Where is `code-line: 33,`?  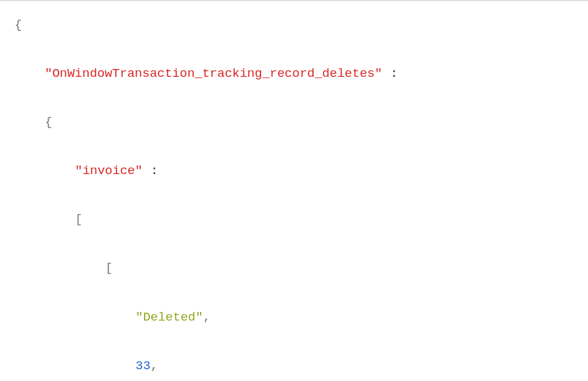 code-line: 33, is located at coordinates (294, 367).